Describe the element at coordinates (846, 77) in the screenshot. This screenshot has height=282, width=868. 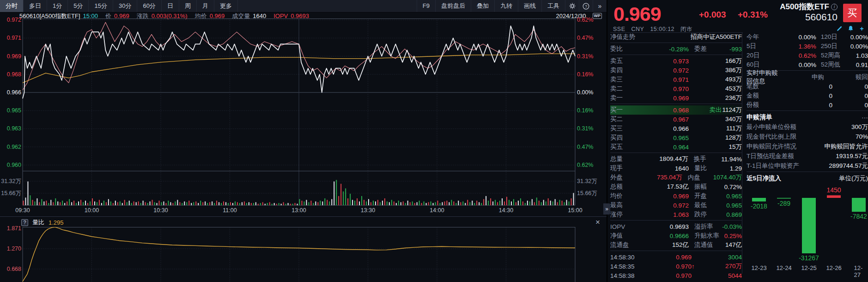
I see `subscribe-col: 赎回` at that location.